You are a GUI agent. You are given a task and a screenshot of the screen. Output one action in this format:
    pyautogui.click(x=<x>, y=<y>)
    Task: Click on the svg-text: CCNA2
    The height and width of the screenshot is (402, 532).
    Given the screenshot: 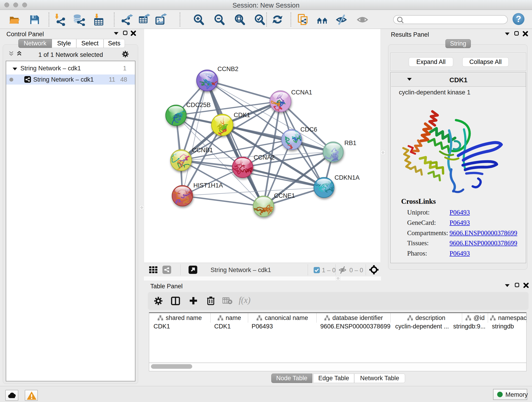 What is the action you would take?
    pyautogui.click(x=264, y=157)
    